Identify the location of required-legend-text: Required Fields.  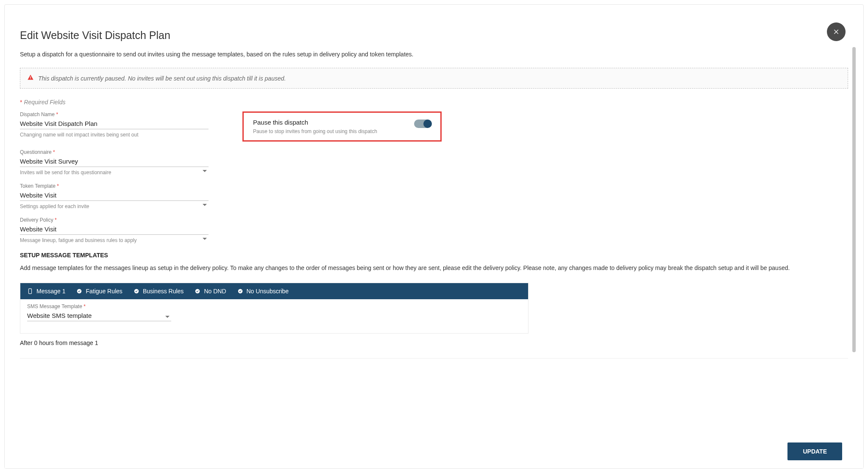
(45, 102).